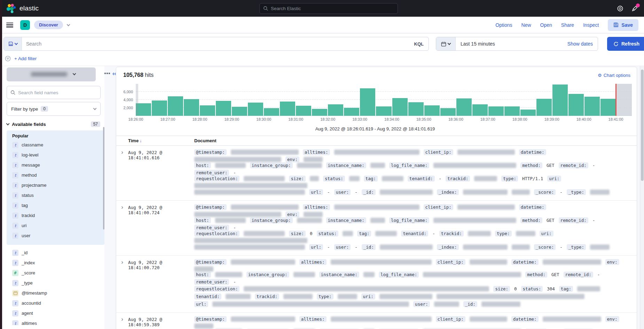  What do you see at coordinates (57, 175) in the screenshot?
I see `field-item-method: tmethod` at bounding box center [57, 175].